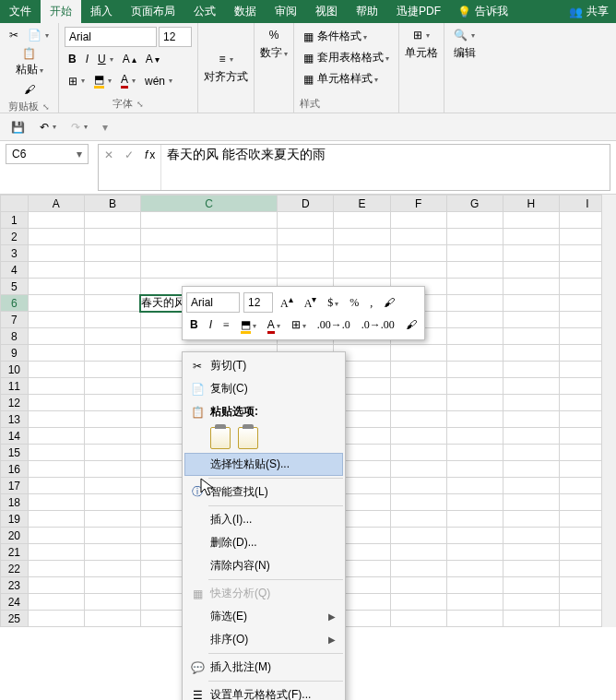 The width and height of the screenshot is (616, 700). What do you see at coordinates (411, 325) in the screenshot?
I see `mini-format-painter-icon-2: 🖌` at bounding box center [411, 325].